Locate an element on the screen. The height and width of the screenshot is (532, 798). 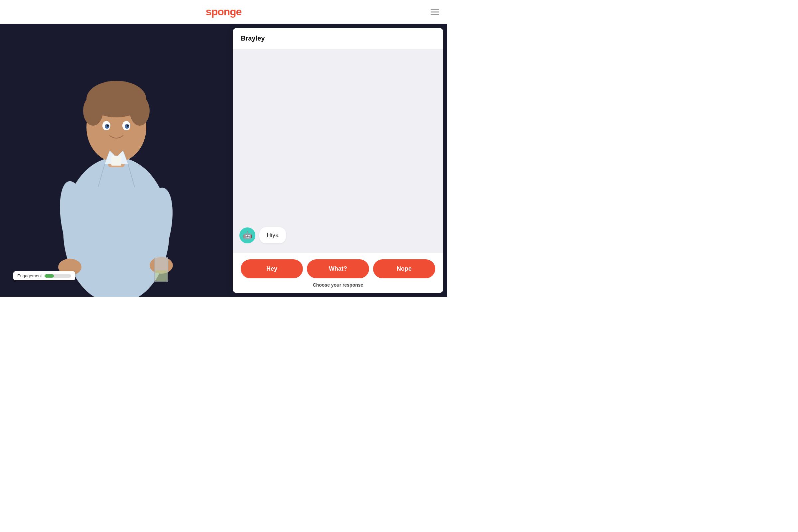
character-figure is located at coordinates (116, 167).